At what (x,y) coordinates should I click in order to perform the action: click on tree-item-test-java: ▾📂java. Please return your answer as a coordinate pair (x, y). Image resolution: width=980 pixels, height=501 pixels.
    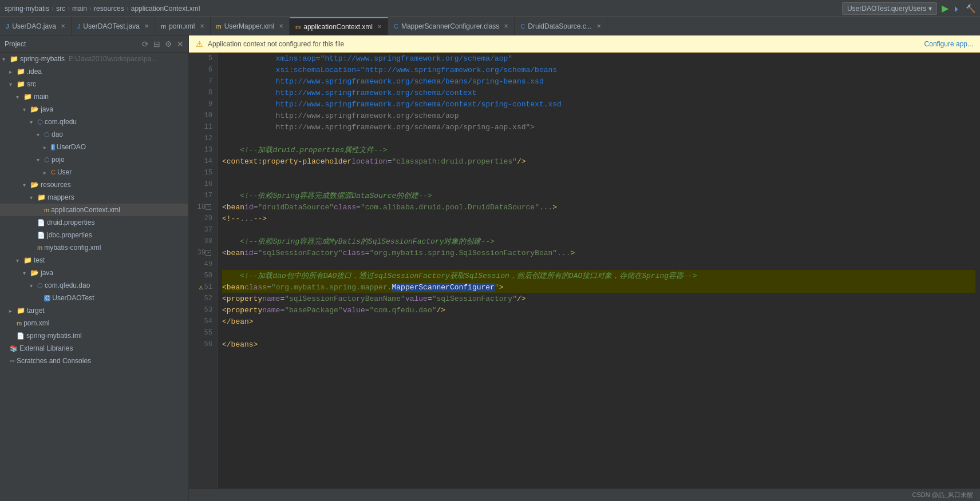
    Looking at the image, I should click on (94, 273).